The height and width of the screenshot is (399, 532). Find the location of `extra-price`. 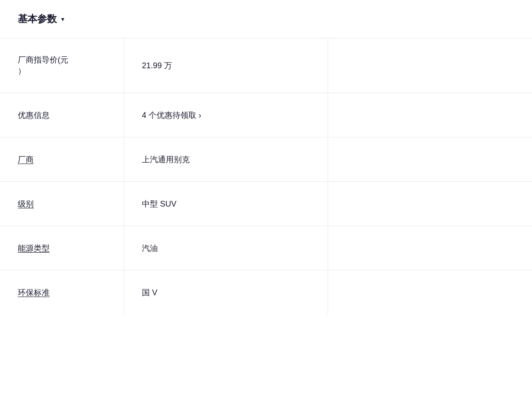

extra-price is located at coordinates (430, 66).